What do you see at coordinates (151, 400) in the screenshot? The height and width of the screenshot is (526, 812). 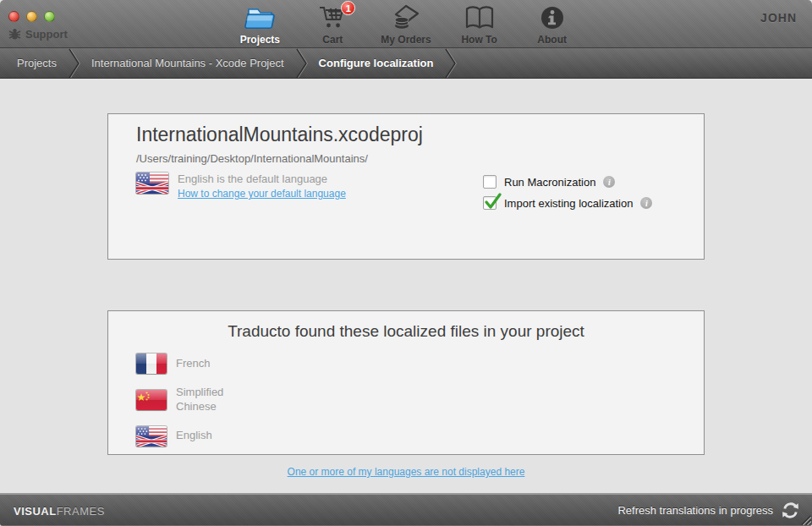 I see `chinese-flag-icon` at bounding box center [151, 400].